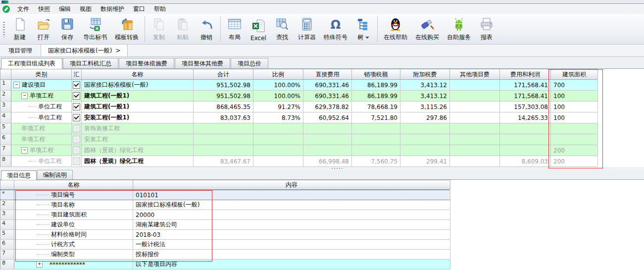 This screenshot has height=270, width=644. Describe the element at coordinates (459, 29) in the screenshot. I see `toolbar-button-自助服务: 自助服务` at that location.